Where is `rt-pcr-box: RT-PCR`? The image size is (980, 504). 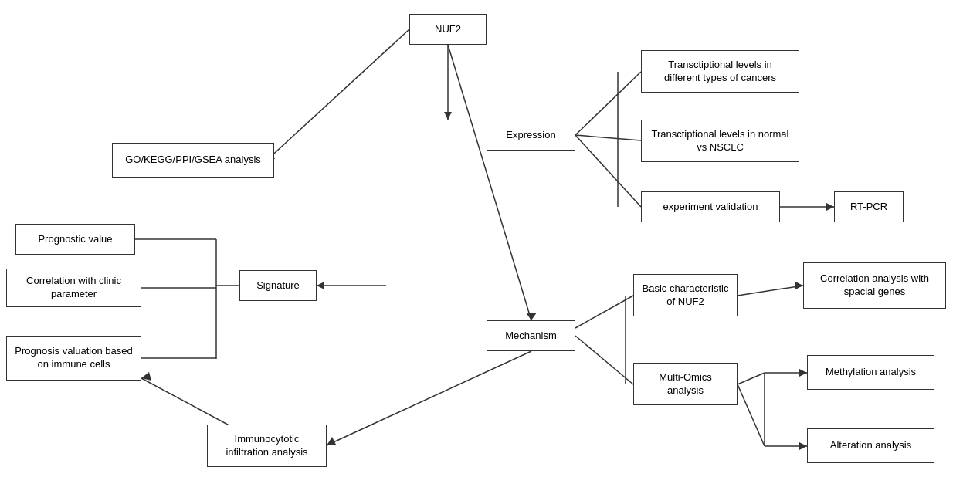 rt-pcr-box: RT-PCR is located at coordinates (869, 207).